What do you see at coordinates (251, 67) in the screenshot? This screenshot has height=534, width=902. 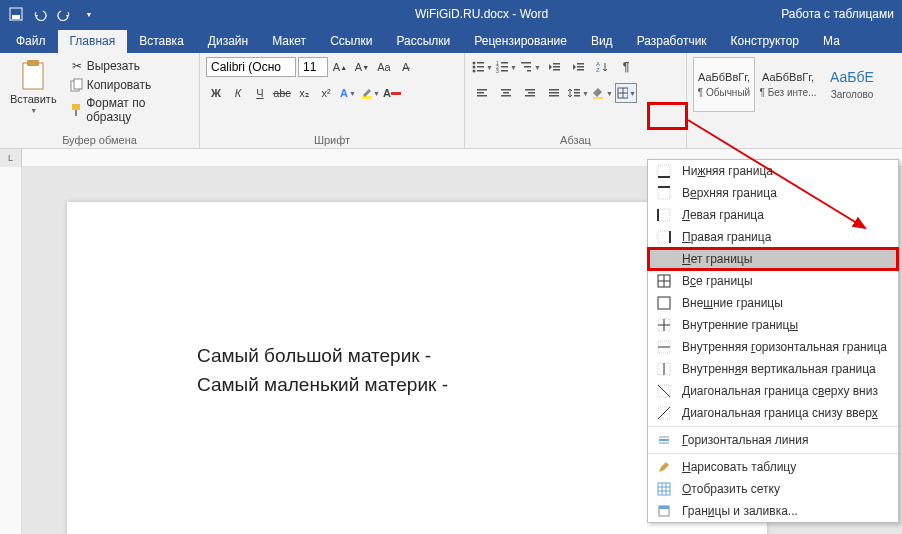 I see `font-name-input` at bounding box center [251, 67].